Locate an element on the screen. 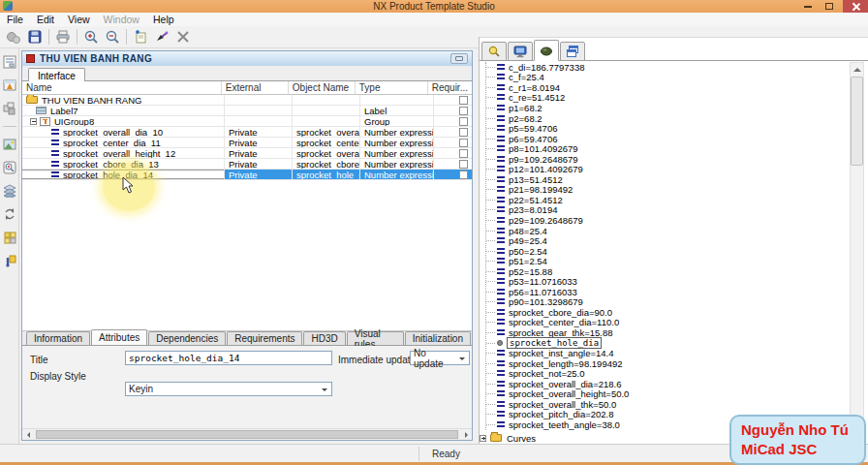 The height and width of the screenshot is (465, 868). table-row: sprocket_cbore_dia_13 Private sprocket_c… is located at coordinates (247, 165).